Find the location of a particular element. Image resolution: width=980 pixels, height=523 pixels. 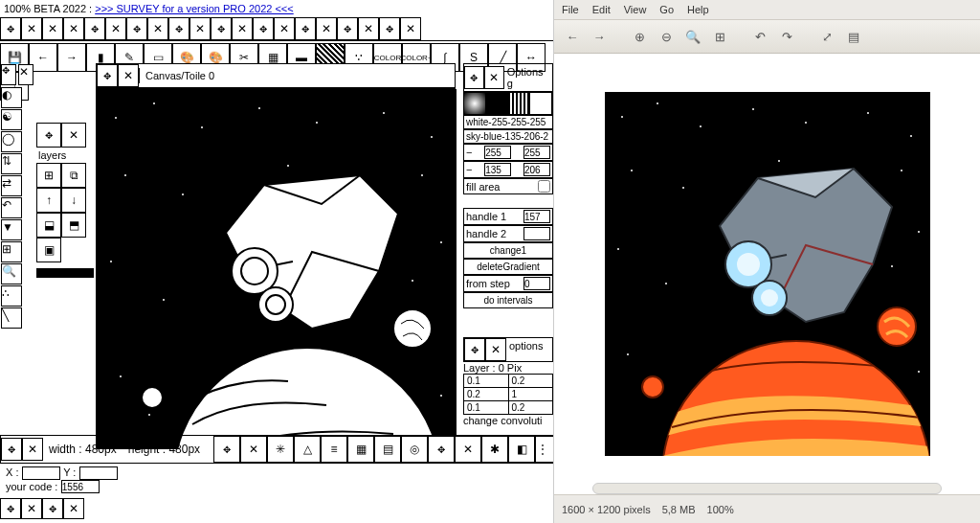

gradient-strip is located at coordinates (508, 103).